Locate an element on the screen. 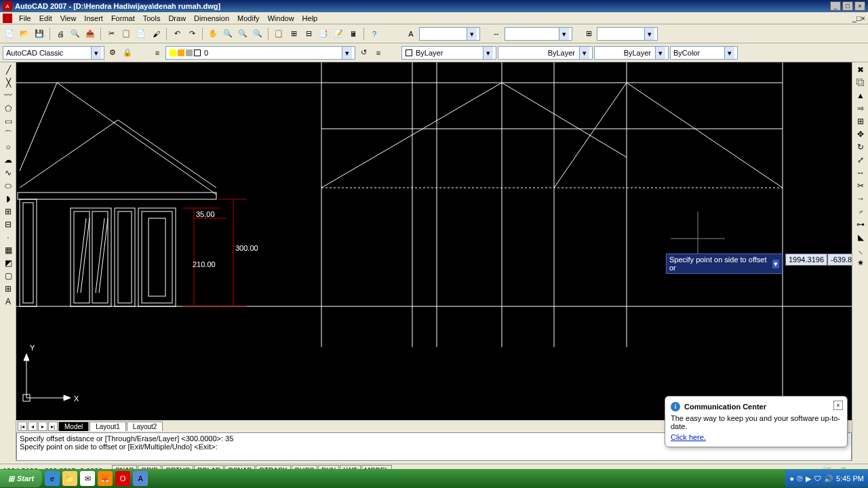 The image size is (868, 488). menu-tools: Tools is located at coordinates (152, 18).